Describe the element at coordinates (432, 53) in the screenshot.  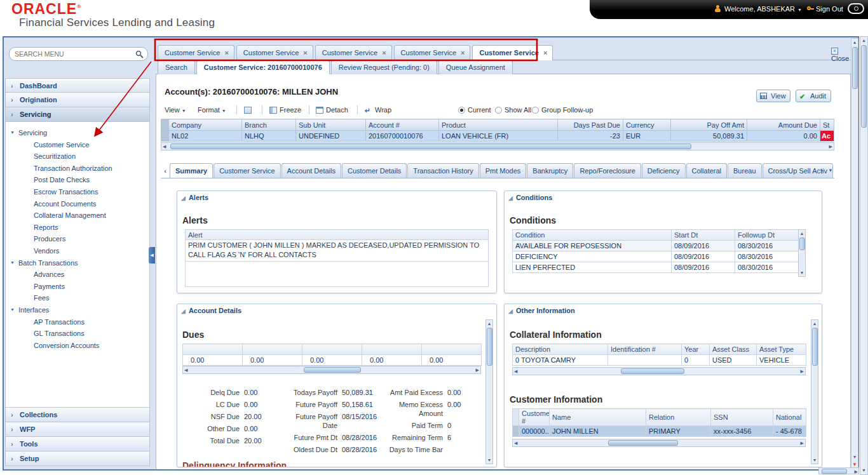
I see `window-tab-customer-service-4: Customer Service×` at that location.